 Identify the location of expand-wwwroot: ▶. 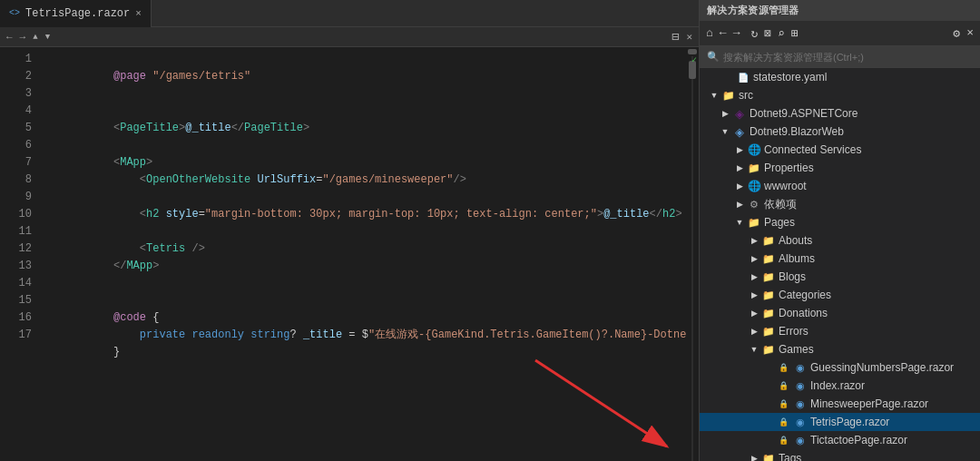
(740, 186).